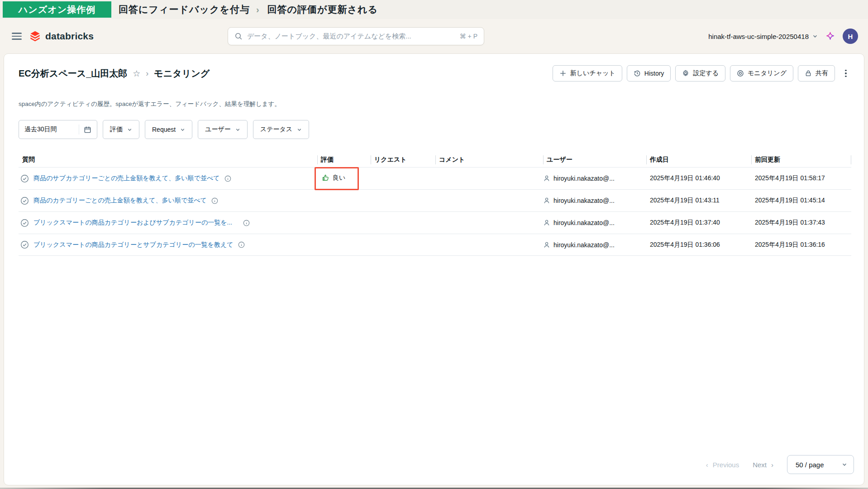  What do you see at coordinates (808, 73) in the screenshot?
I see `lock-icon` at bounding box center [808, 73].